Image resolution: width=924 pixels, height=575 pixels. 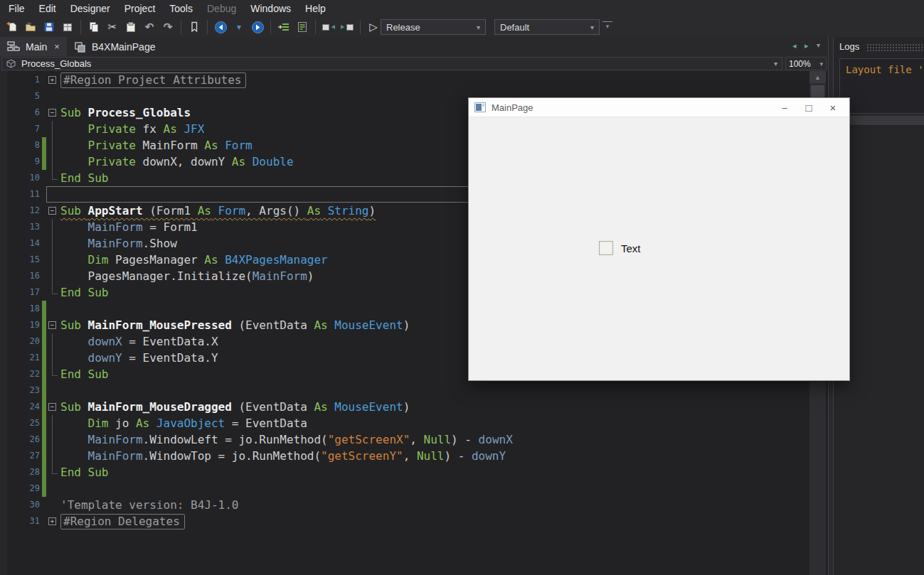 I want to click on line-number: 22, so click(x=20, y=374).